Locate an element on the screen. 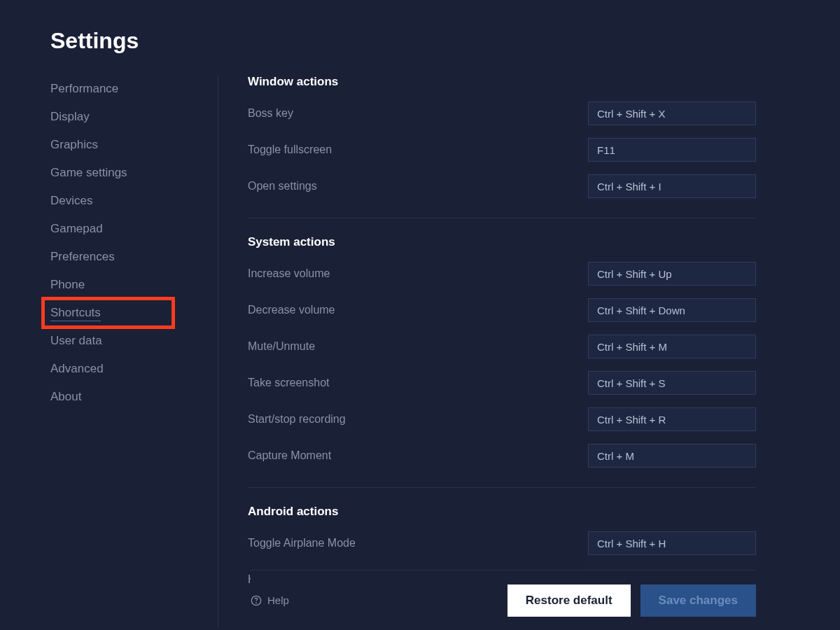 This screenshot has width=840, height=630. shortcut-input-recording: Ctrl + Shift + R is located at coordinates (672, 419).